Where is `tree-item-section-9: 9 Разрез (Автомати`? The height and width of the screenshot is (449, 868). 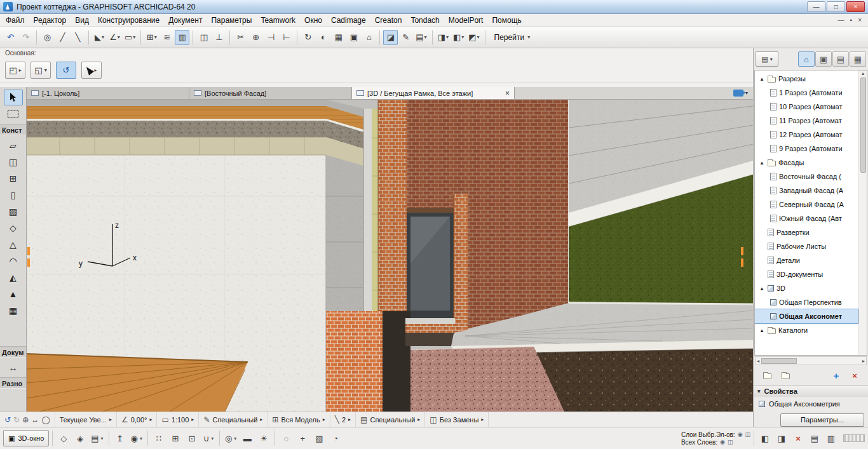
tree-item-section-9: 9 Разрез (Автомати is located at coordinates (806, 149).